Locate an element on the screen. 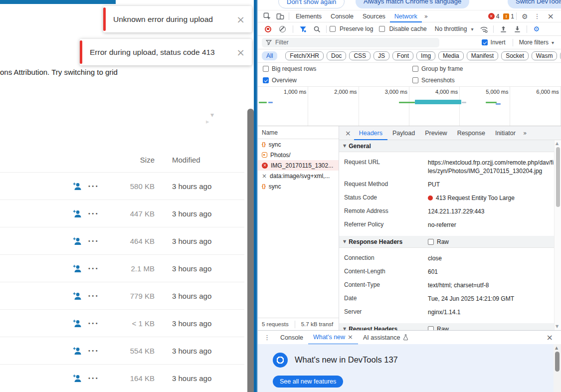  tab-payload: Payload is located at coordinates (404, 133).